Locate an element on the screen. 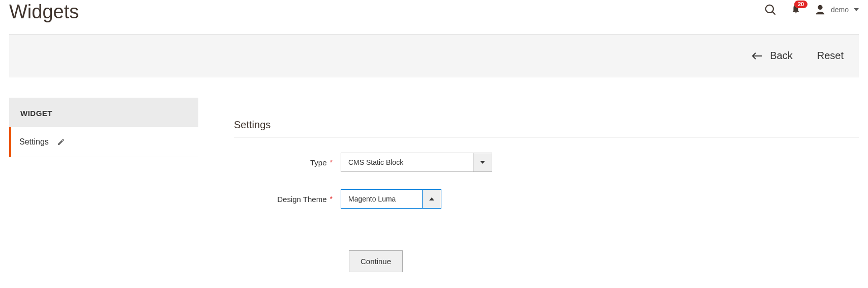  chevron-up-icon is located at coordinates (432, 199).